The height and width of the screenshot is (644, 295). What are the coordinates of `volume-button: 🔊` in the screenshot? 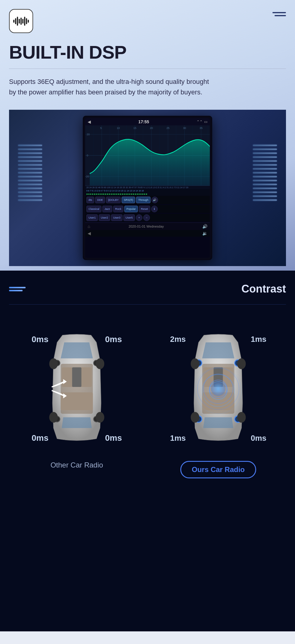 It's located at (155, 200).